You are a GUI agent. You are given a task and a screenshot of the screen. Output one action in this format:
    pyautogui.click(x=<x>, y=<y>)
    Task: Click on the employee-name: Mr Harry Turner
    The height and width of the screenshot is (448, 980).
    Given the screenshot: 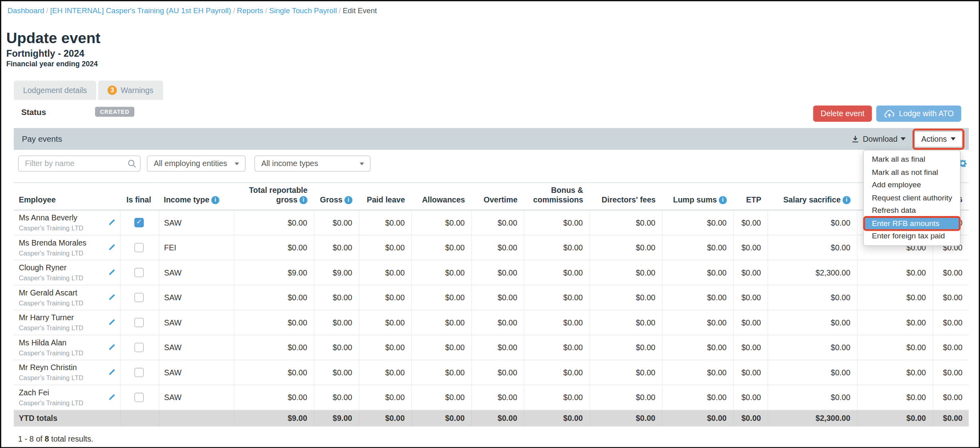 What is the action you would take?
    pyautogui.click(x=66, y=318)
    